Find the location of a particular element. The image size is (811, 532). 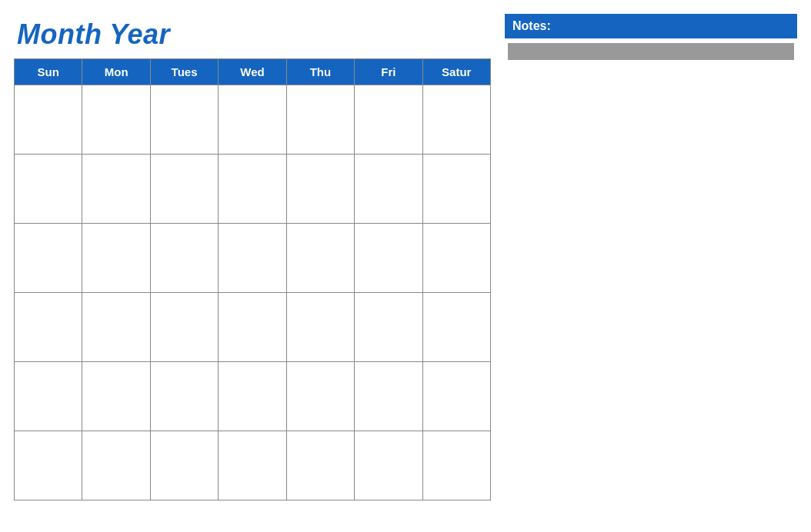

calendar-day-header: Tues is located at coordinates (184, 72).